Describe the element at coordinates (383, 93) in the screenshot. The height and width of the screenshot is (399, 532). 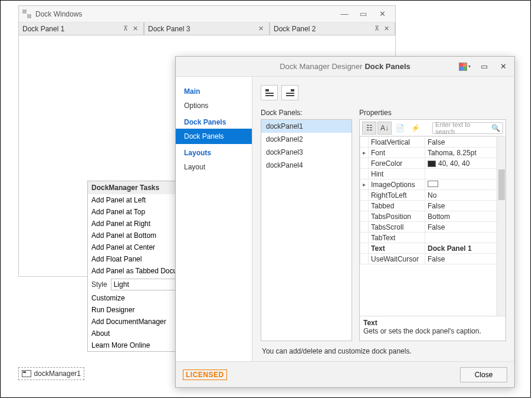
I see `designer-toolbar` at that location.